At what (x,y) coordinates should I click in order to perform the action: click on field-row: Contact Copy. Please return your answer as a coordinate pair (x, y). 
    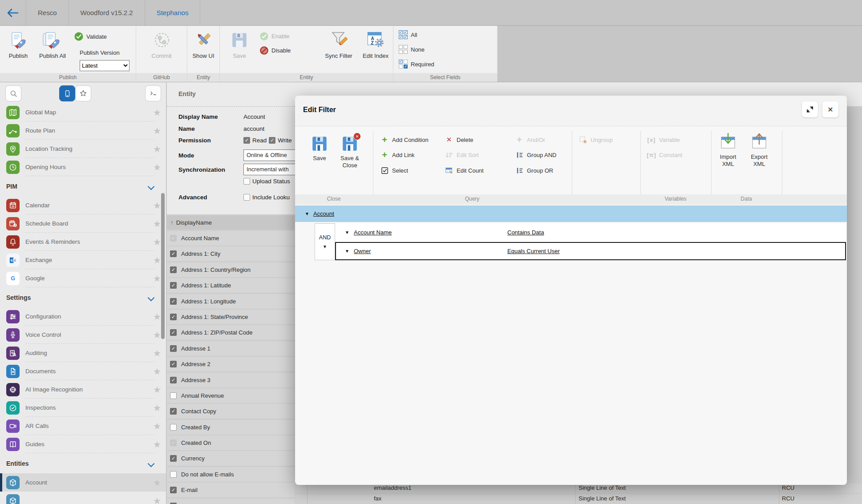
    Looking at the image, I should click on (231, 411).